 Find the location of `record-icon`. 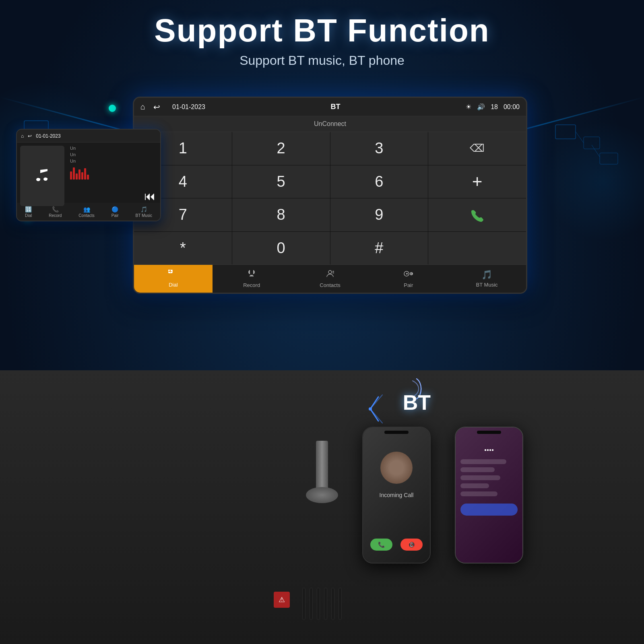

record-icon is located at coordinates (252, 275).